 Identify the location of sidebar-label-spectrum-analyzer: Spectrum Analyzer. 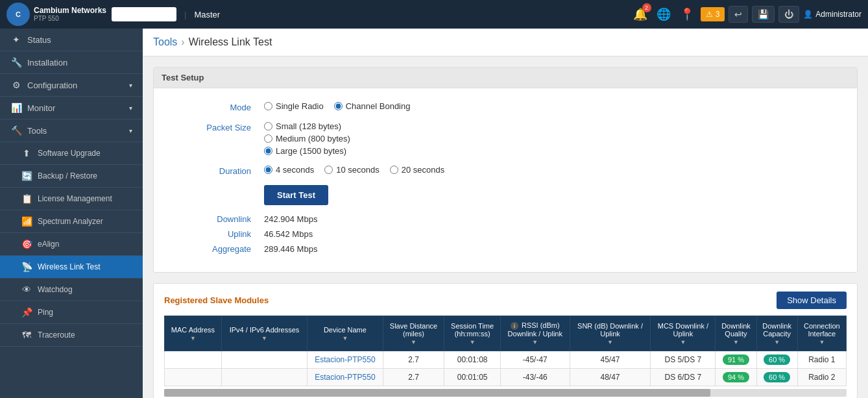
(70, 221).